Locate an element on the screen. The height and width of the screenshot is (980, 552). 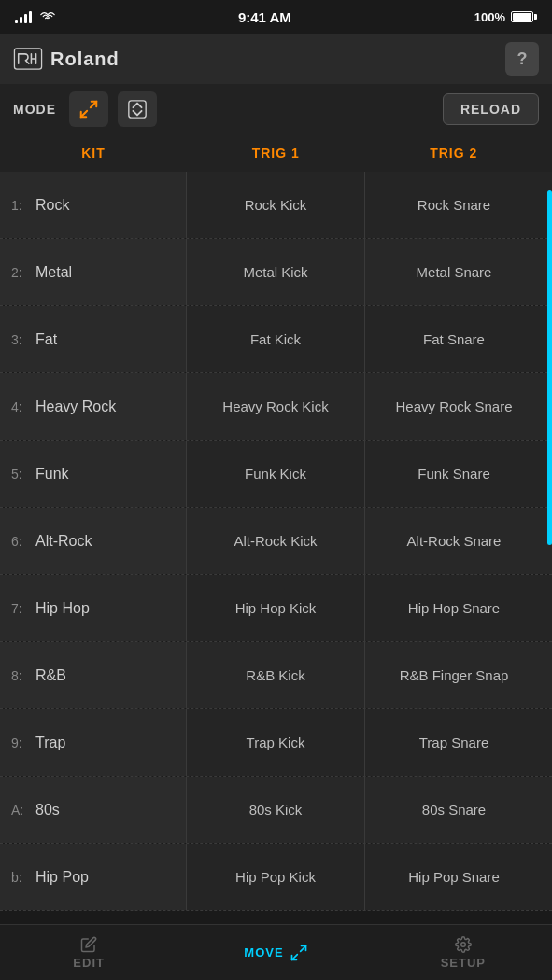
kit-name: 80s is located at coordinates (48, 810).